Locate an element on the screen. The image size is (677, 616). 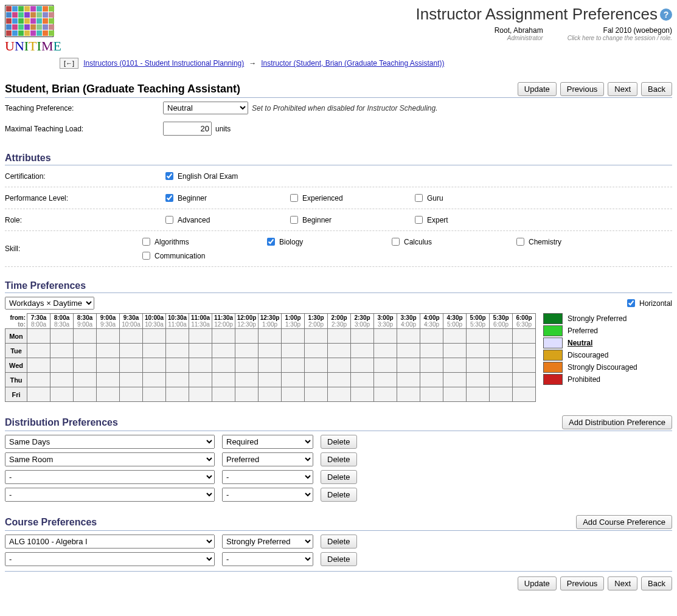
legend-item: Neutral is located at coordinates (590, 343).